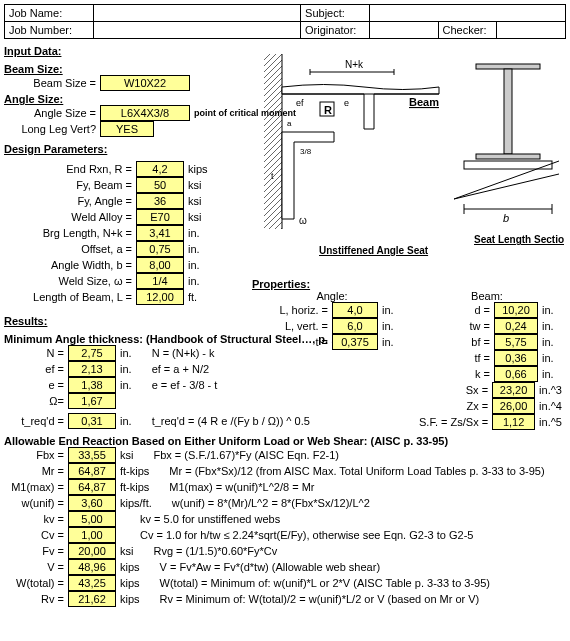  I want to click on pa-1-value: 6,0, so click(355, 326).